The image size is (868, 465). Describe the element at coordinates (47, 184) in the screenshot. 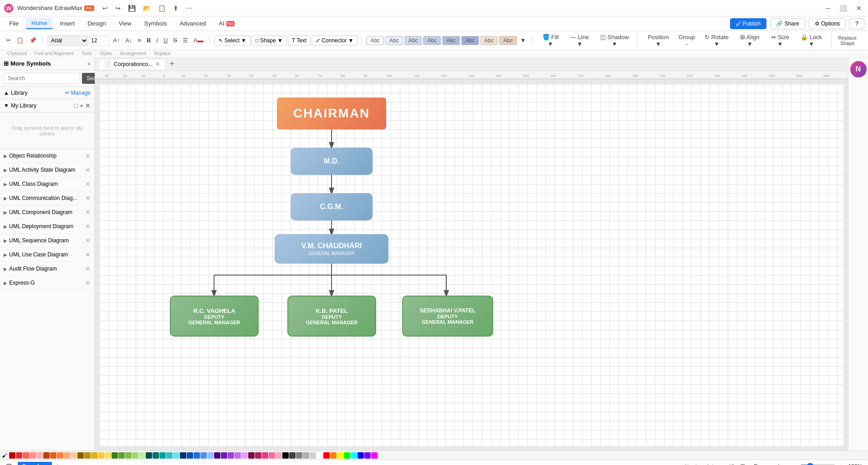

I see `sidebar-item-uml-class: ▶ UML Class Diagram ✕` at that location.